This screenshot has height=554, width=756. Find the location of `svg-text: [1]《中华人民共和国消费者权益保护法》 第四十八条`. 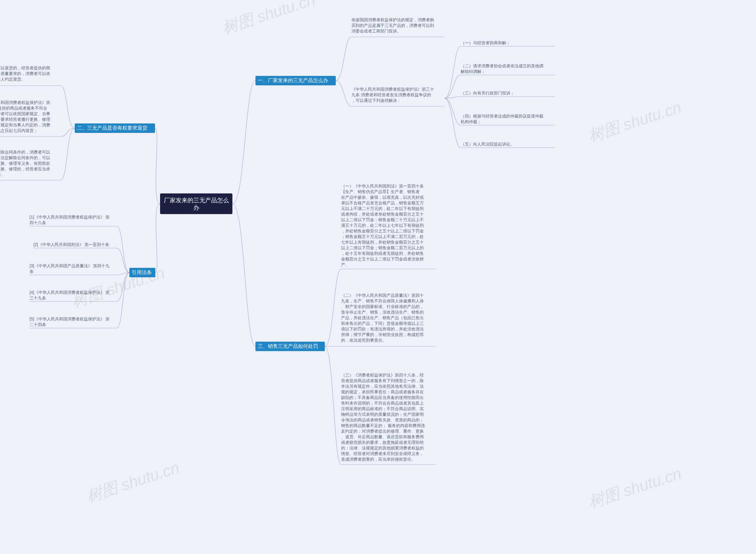

svg-text: [1]《中华人民共和国消费者权益保护法》 第四十八条 is located at coordinates (70, 220).